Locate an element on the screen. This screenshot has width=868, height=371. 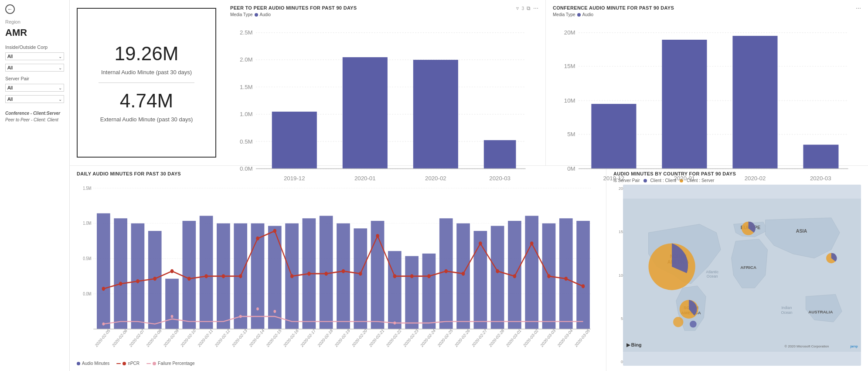
chevron-down-icon3: ⌄ is located at coordinates (60, 88).